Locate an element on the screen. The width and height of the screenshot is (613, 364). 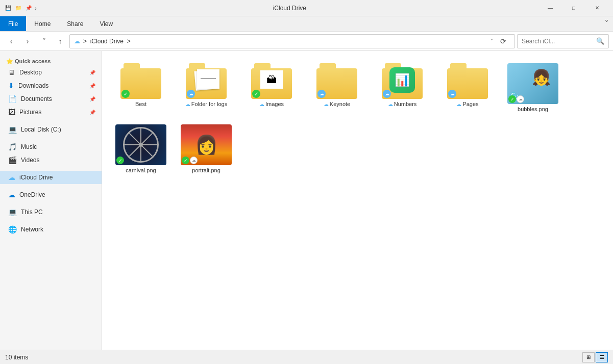
dropdown-button: ˅ is located at coordinates (44, 41).